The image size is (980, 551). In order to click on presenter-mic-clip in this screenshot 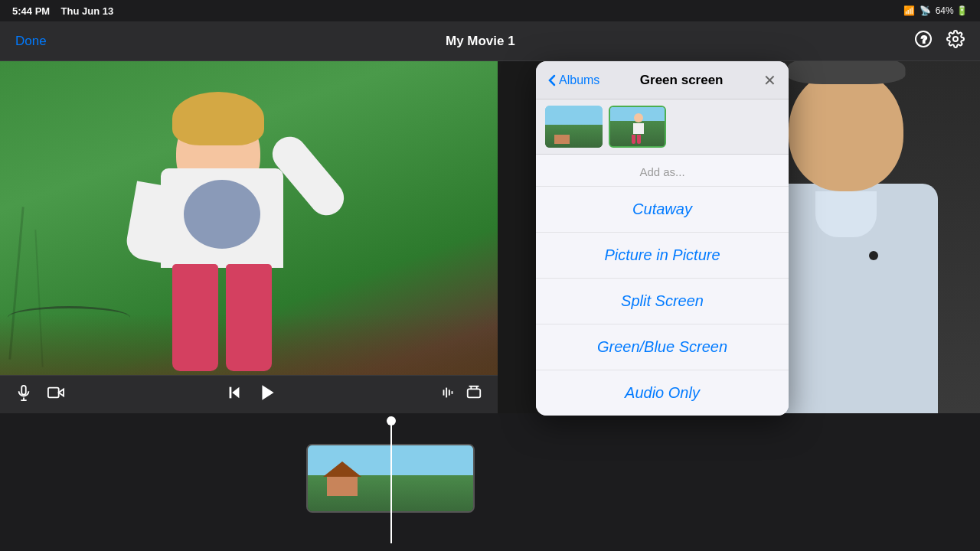, I will do `click(874, 256)`.